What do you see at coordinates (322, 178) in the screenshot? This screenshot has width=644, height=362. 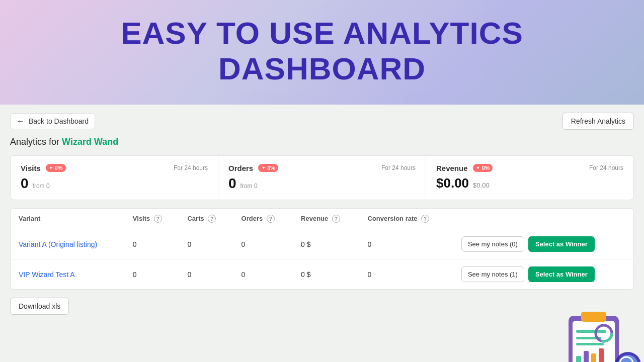 I see `orders-card: Orders ▼ 0% For 24 hours 0 from 0` at bounding box center [322, 178].